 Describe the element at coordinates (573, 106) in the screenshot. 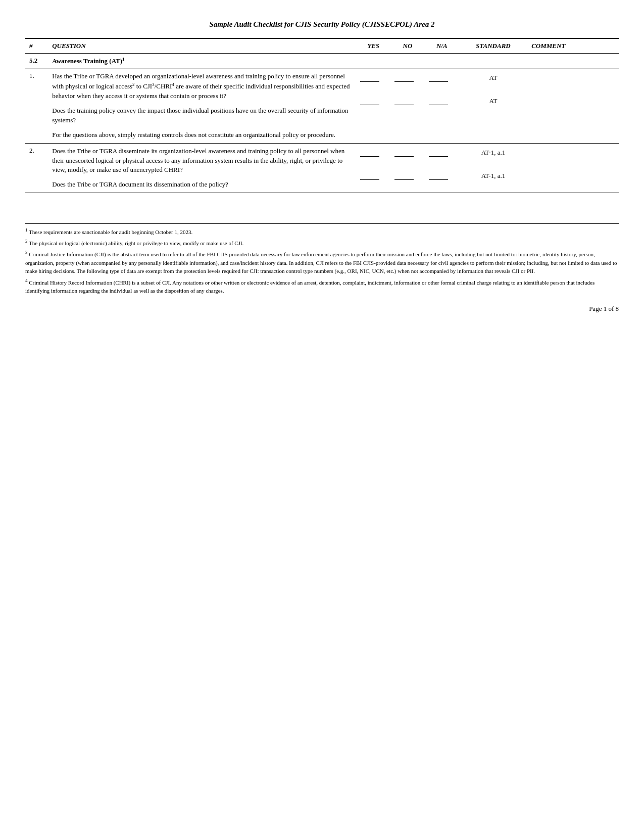

I see `row-1-comment-col` at that location.